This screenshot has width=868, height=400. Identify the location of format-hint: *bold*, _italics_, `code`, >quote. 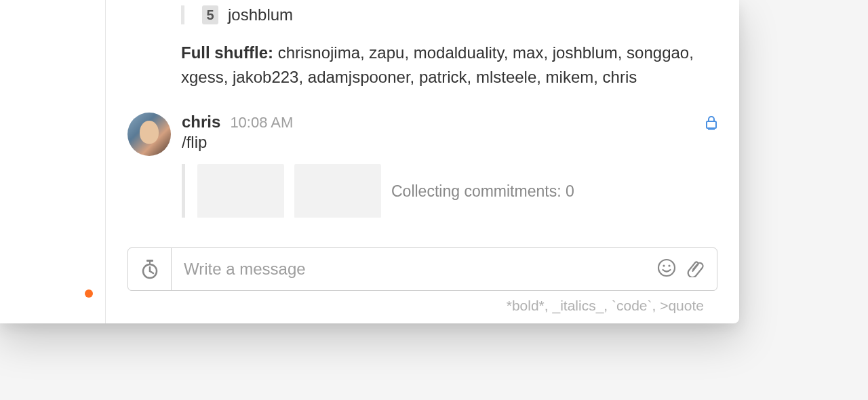
(422, 306).